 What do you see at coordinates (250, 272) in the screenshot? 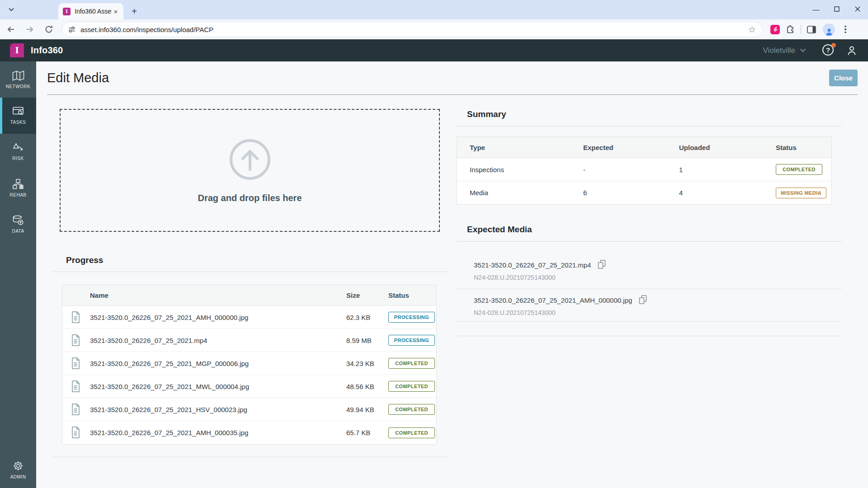
I see `progress-divider` at bounding box center [250, 272].